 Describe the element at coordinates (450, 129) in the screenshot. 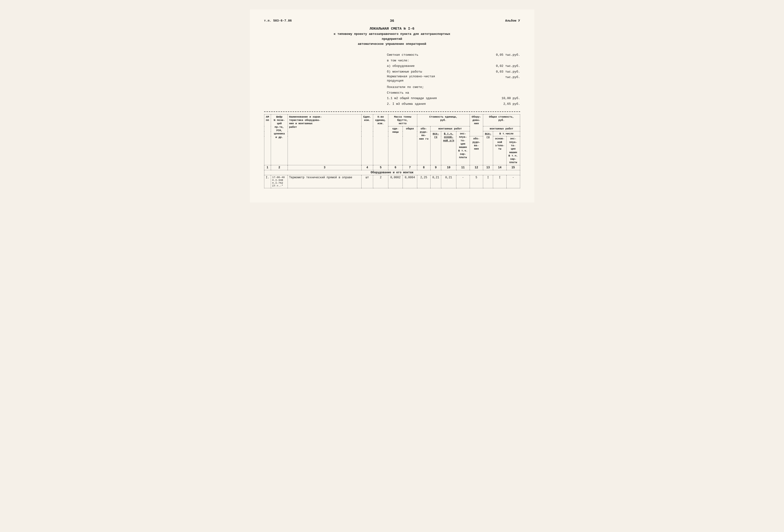

I see `col-mont-rabot-header: монтажных работ` at that location.